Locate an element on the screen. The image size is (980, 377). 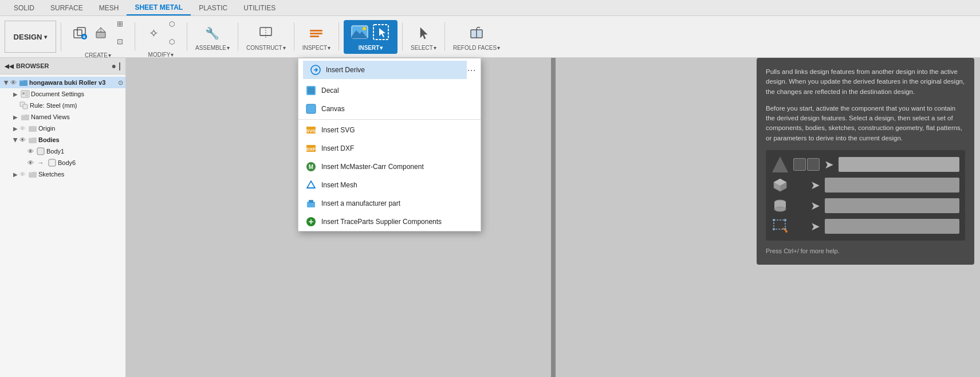
assemble-icon: 🔧 is located at coordinates (212, 33).